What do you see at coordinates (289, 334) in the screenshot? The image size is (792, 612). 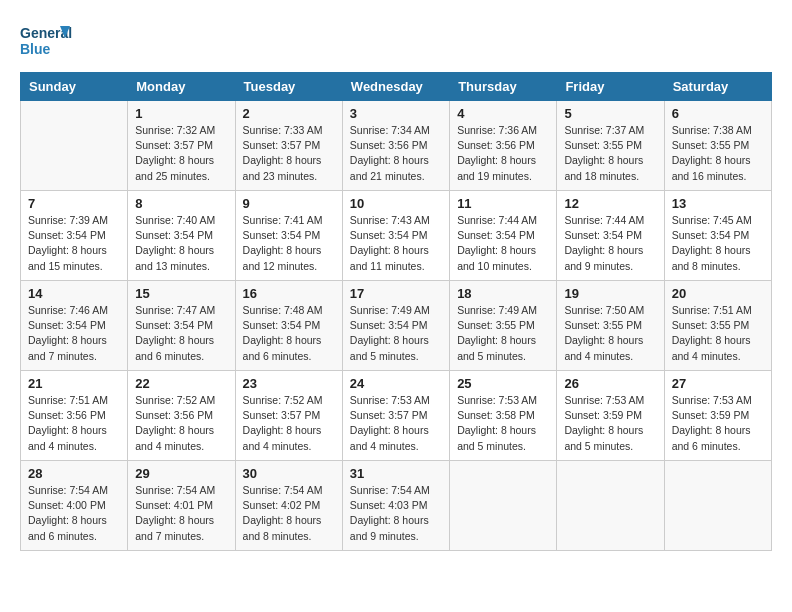 I see `day-info: Sunrise: 7:48 AM Sunset: 3:54 PM Dayligh…` at bounding box center [289, 334].